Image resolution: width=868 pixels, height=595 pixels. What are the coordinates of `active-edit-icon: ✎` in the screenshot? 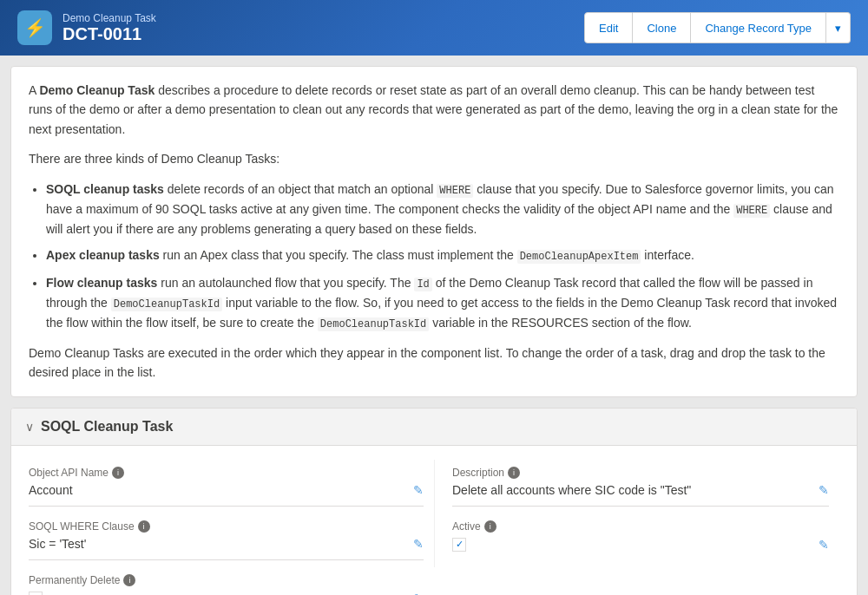 It's located at (824, 545).